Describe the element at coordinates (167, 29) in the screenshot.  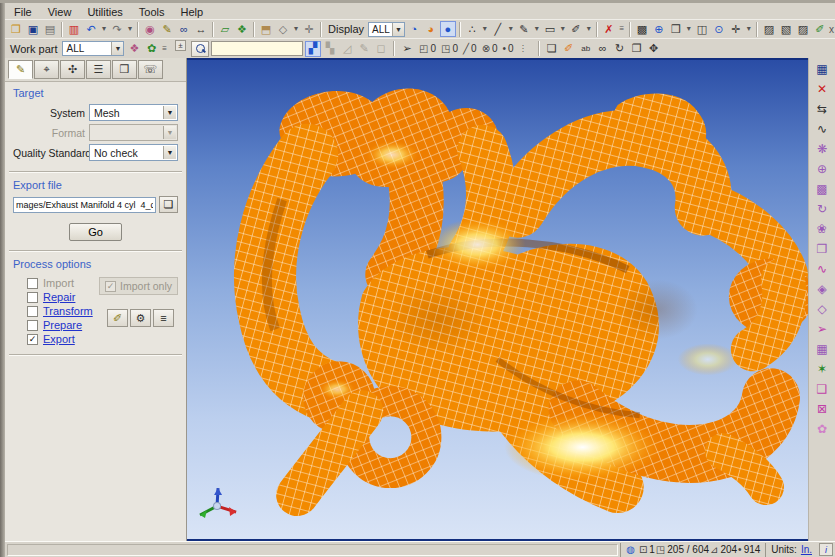
I see `sketch-edit-icon: ✎` at that location.